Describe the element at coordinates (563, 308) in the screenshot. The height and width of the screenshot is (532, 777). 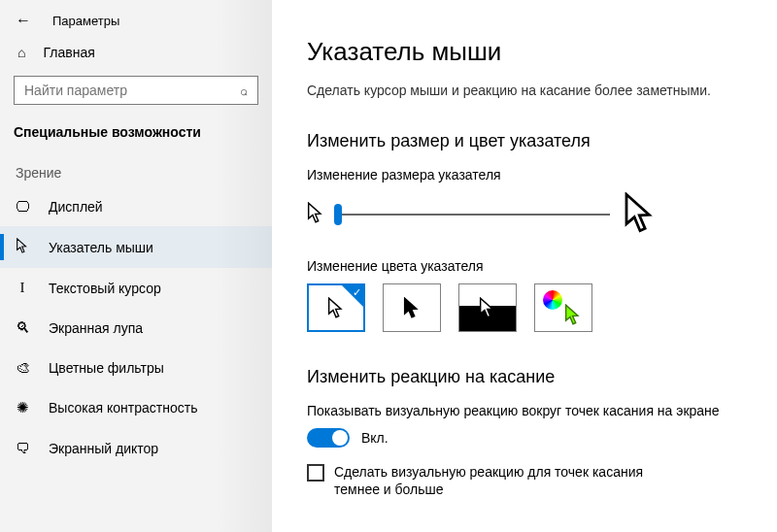
I see `pointer-color-custom` at that location.